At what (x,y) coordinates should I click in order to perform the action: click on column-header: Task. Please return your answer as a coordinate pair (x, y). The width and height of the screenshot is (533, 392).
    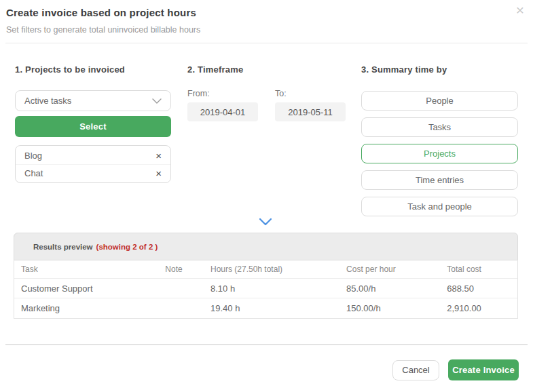
    Looking at the image, I should click on (90, 269).